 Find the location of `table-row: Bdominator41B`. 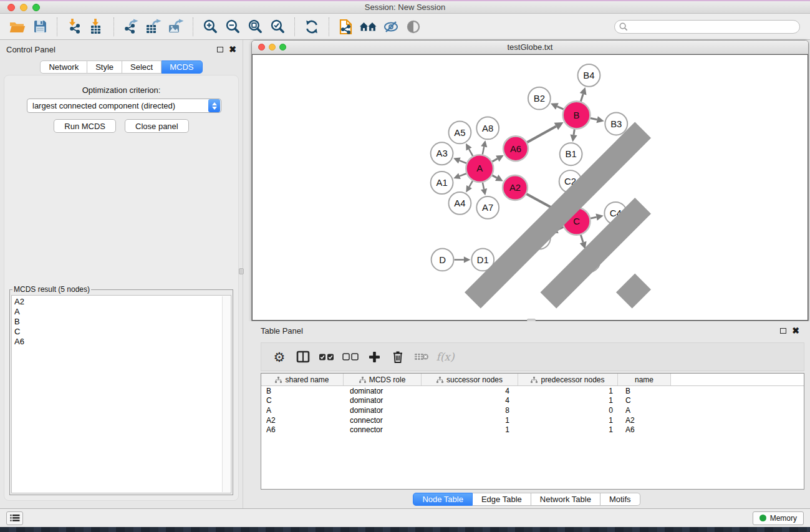

table-row: Bdominator41B is located at coordinates (533, 391).